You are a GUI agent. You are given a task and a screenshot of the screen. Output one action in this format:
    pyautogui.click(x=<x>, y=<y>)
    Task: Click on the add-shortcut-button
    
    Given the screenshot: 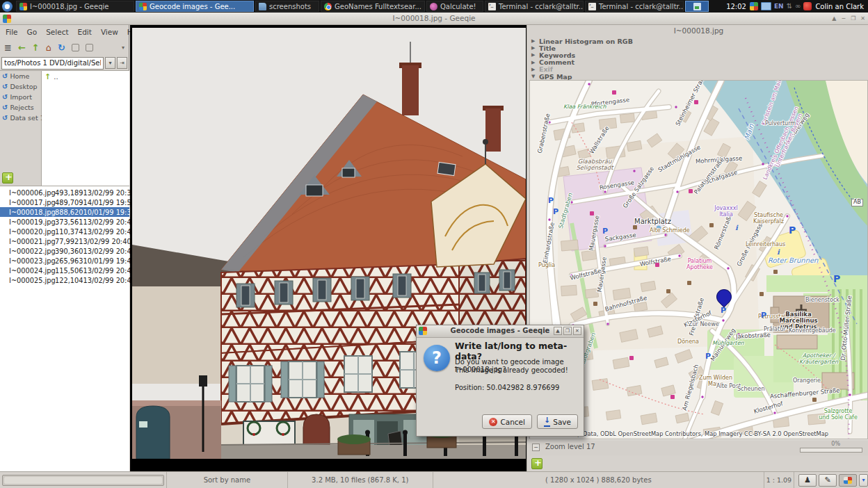 What is the action you would take?
    pyautogui.click(x=8, y=178)
    